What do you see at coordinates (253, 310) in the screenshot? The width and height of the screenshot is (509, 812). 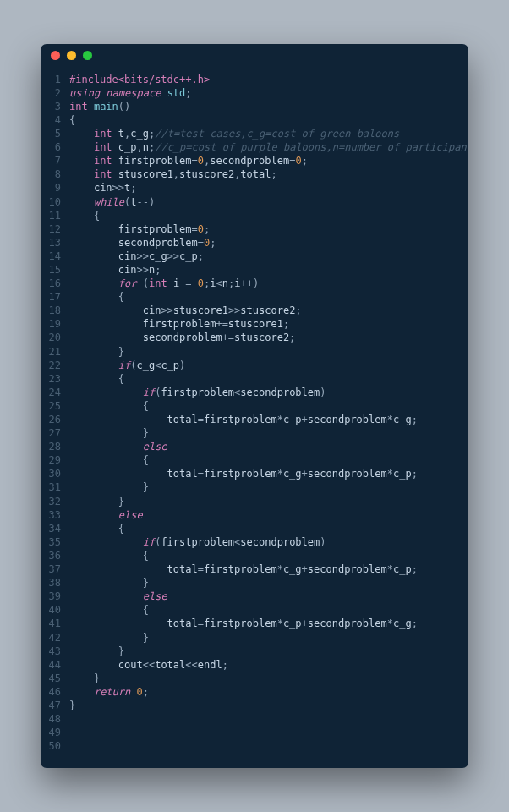 I see `code-line: 18 cin>>stuscore1>>stuscore2;` at bounding box center [253, 310].